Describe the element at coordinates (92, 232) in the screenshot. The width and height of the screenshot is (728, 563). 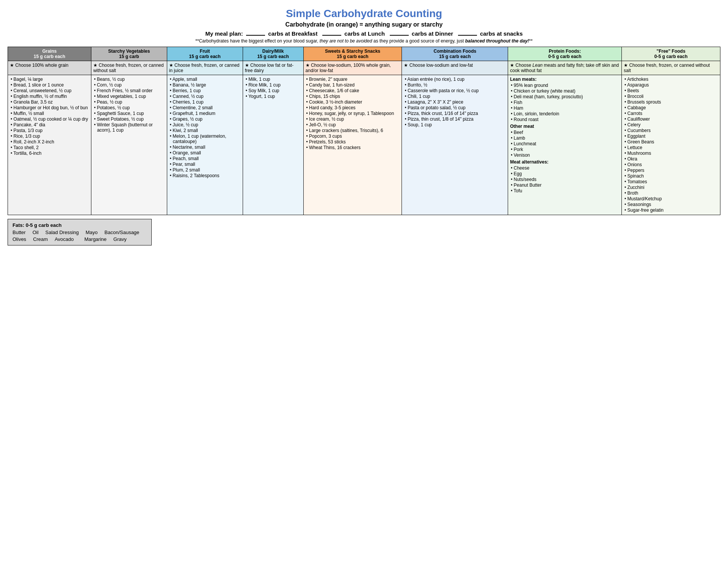
I see `fats-item: Mayo` at that location.